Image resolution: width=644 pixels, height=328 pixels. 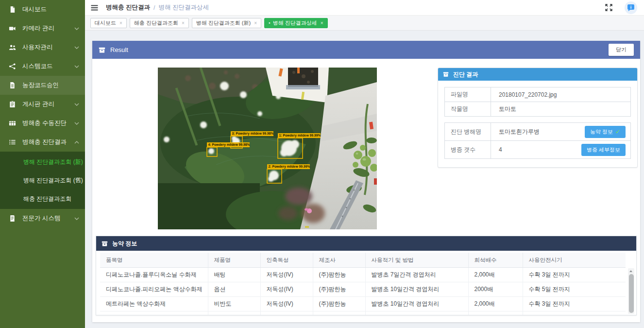 What do you see at coordinates (226, 23) in the screenshot?
I see `tab: 병해 진단결과조회 (新)×` at bounding box center [226, 23].